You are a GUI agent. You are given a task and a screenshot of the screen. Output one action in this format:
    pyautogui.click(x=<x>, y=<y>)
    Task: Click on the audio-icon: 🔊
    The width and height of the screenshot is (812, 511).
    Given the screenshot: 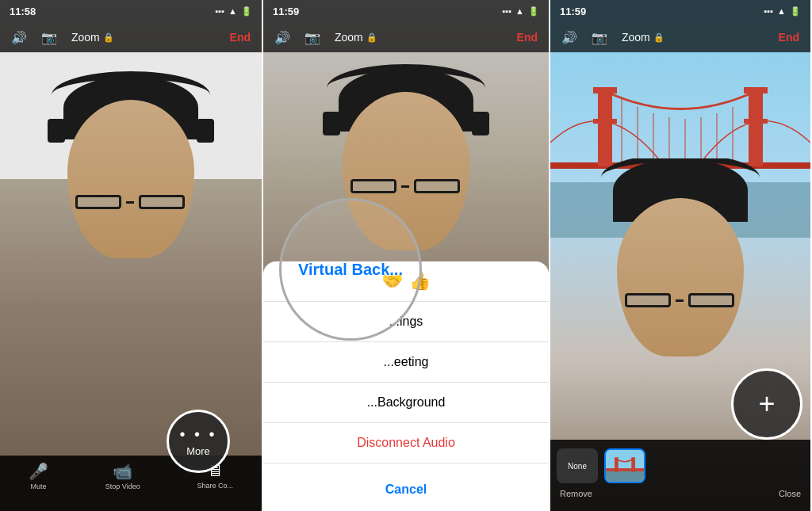 What is the action you would take?
    pyautogui.click(x=19, y=38)
    